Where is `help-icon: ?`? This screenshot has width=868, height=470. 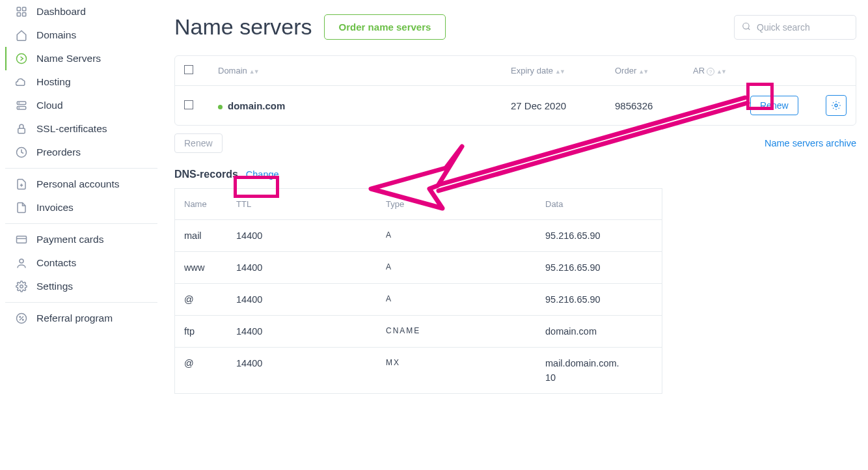 help-icon: ? is located at coordinates (711, 72).